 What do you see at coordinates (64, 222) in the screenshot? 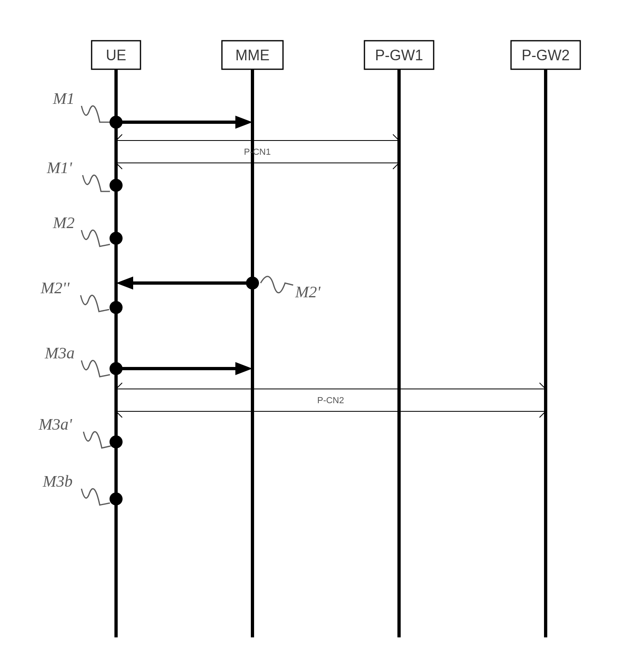
I see `label-m2: M2` at bounding box center [64, 222].